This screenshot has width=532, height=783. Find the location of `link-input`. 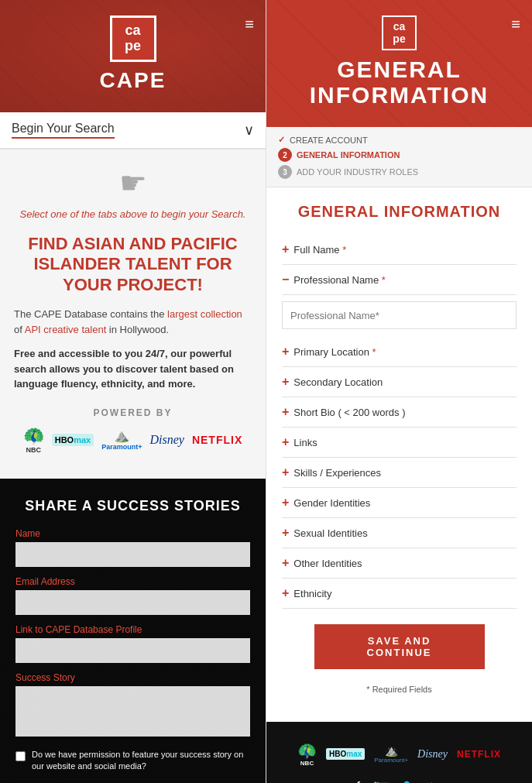

link-input is located at coordinates (133, 651).